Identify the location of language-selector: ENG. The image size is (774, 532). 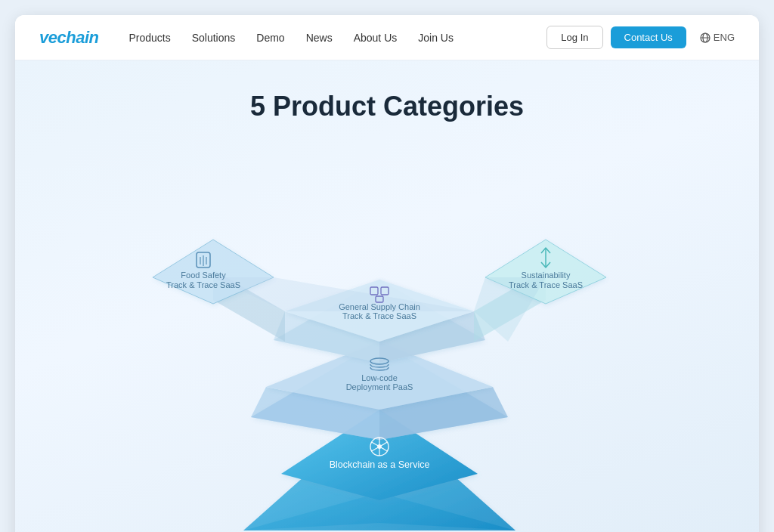
(717, 38).